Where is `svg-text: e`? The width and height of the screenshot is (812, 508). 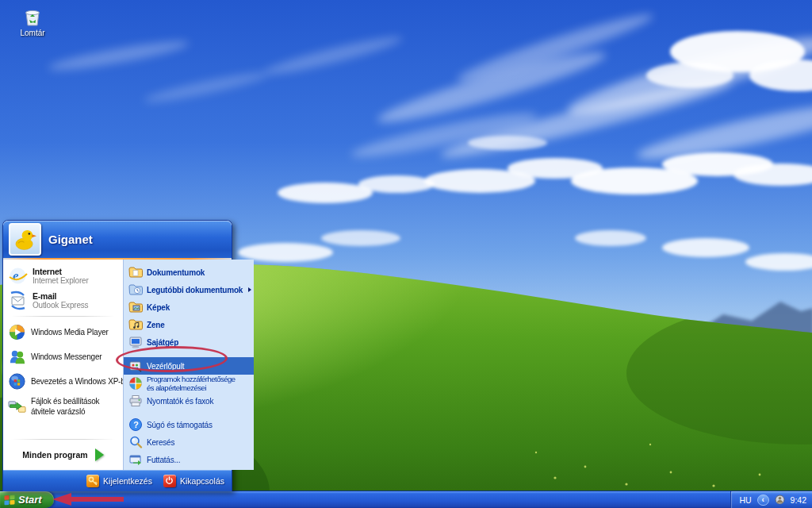
svg-text: e is located at coordinates (16, 276).